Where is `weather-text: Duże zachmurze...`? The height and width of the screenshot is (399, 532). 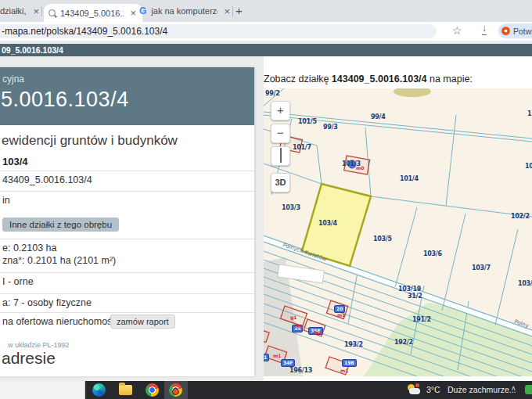 weather-text: Duże zachmurze... is located at coordinates (482, 390).